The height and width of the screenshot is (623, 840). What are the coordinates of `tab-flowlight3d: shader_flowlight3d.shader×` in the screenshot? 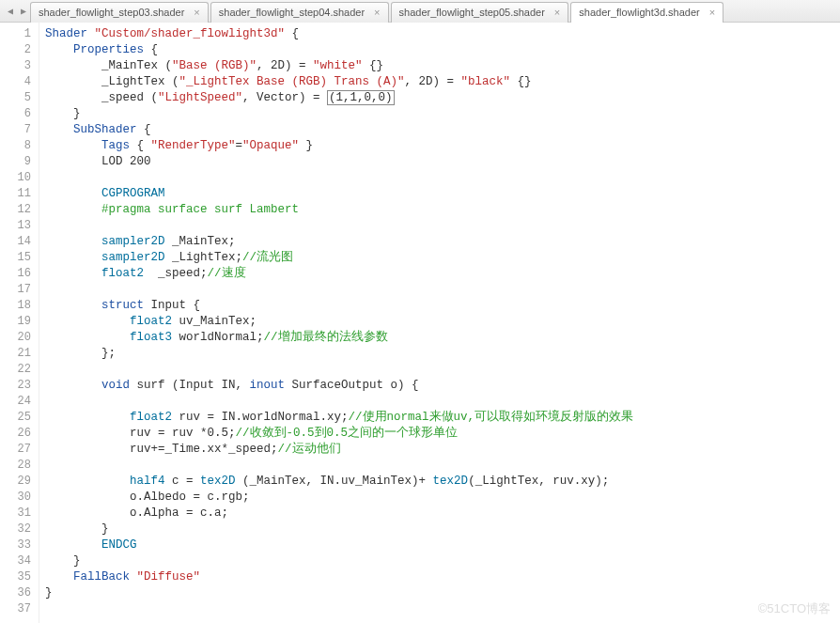 It's located at (646, 12).